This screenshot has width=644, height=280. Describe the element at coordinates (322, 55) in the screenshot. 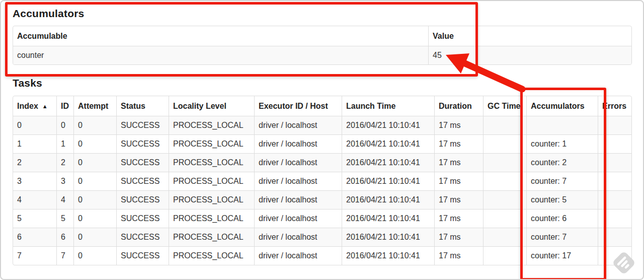

I see `accumulator-row: counter 45` at that location.